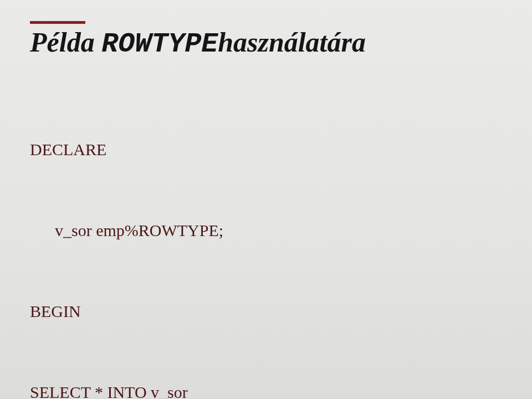 This screenshot has width=532, height=399. Describe the element at coordinates (65, 42) in the screenshot. I see `title-word-1: Példa` at that location.